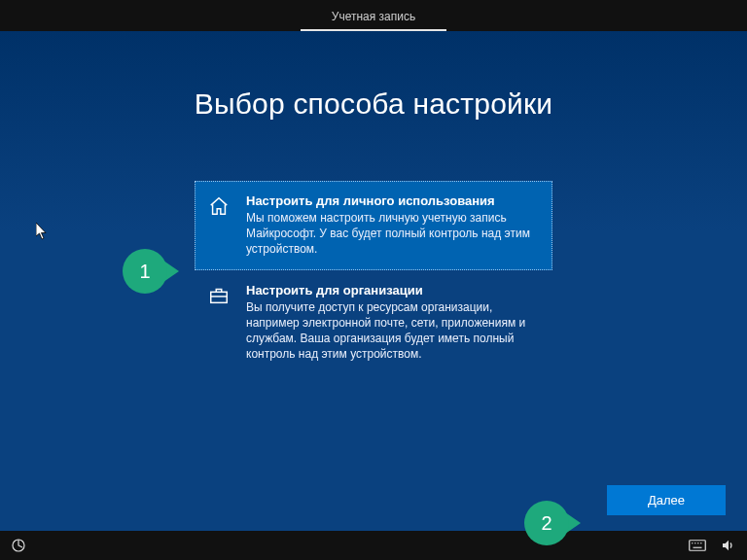 This screenshot has height=560, width=747. What do you see at coordinates (374, 226) in the screenshot?
I see `option-personal: Настроить для личного использования Мы п…` at bounding box center [374, 226].